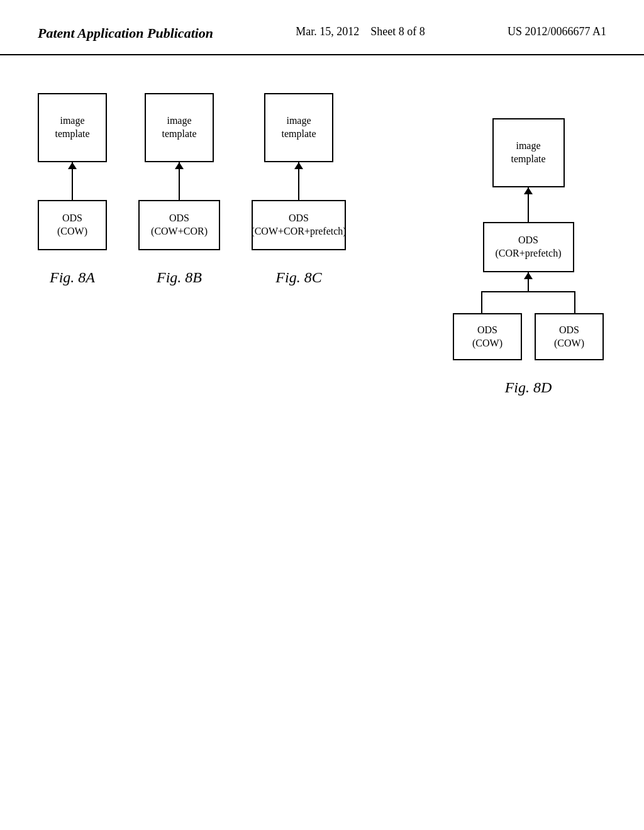 This screenshot has width=644, height=830. Describe the element at coordinates (72, 190) in the screenshot. I see `diagram-8a: image template ODS (COW) Fig. 8A` at that location.